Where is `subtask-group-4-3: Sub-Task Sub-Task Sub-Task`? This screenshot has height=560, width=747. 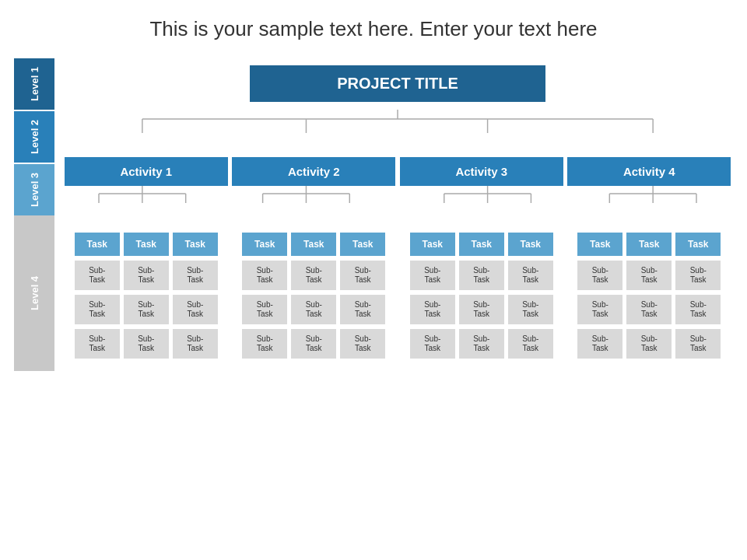
subtask-group-4-3: Sub-Task Sub-Task Sub-Task is located at coordinates (649, 344).